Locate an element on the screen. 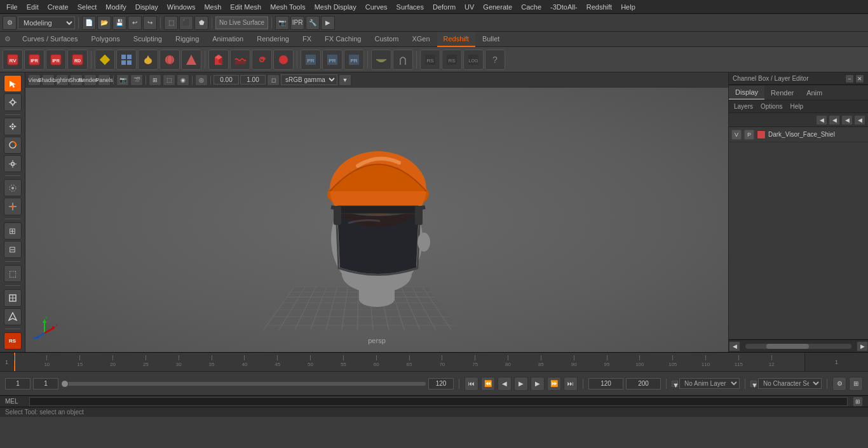 This screenshot has width=868, height=448. select-tool-btn: ⬚ is located at coordinates (171, 23).